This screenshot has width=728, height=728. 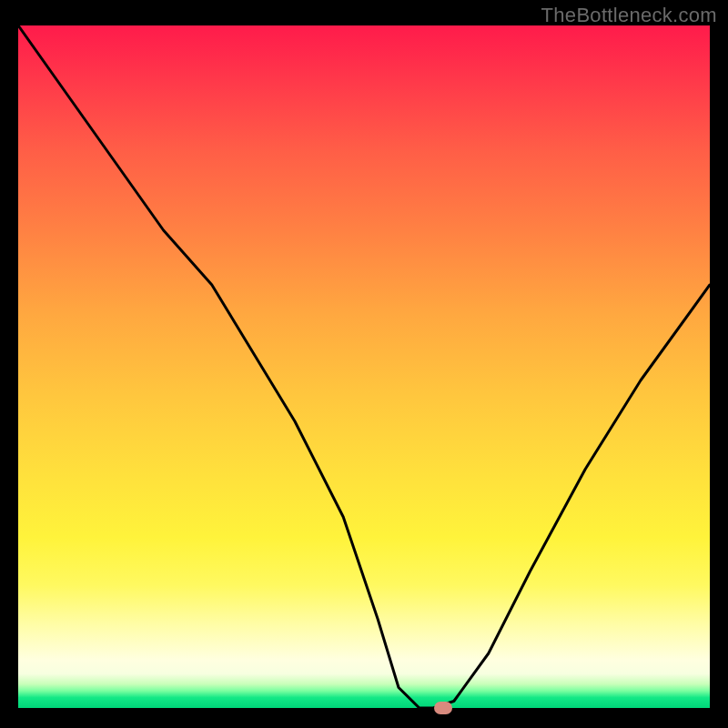 I want to click on optimum-marker, so click(x=443, y=708).